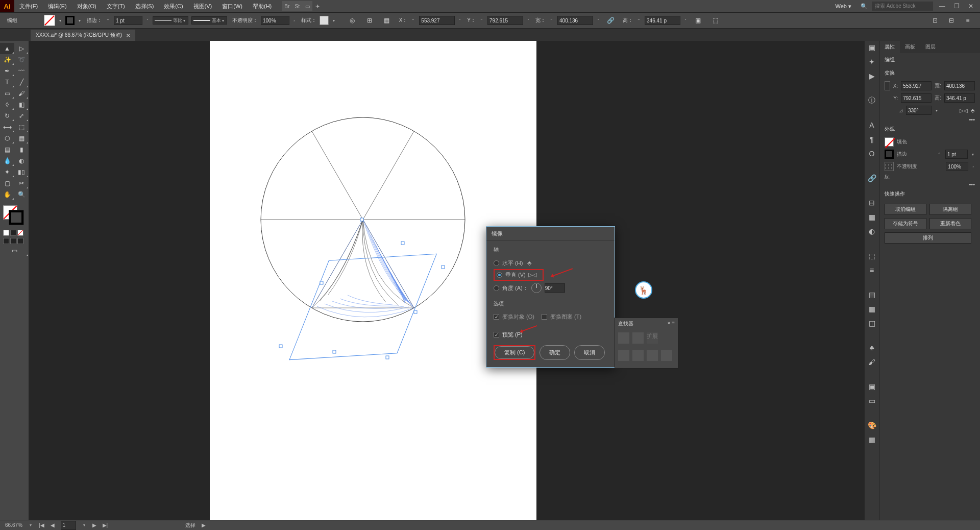 The image size is (980, 530). I want to click on stroke-weight-input, so click(128, 20).